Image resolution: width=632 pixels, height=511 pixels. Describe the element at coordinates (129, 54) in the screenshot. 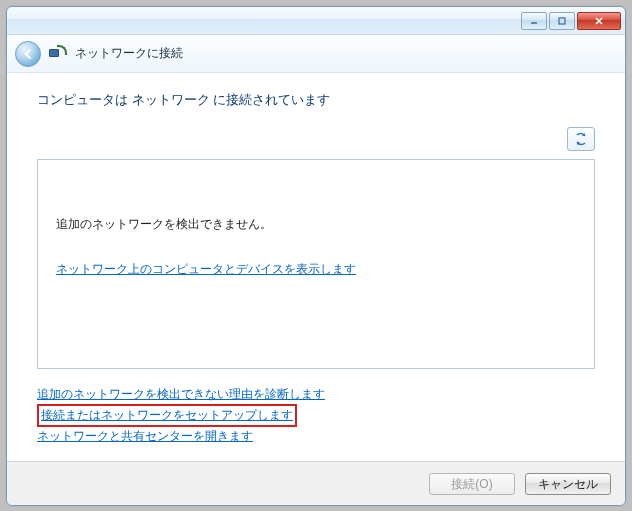

I see `window-title: ネットワークに接続` at that location.